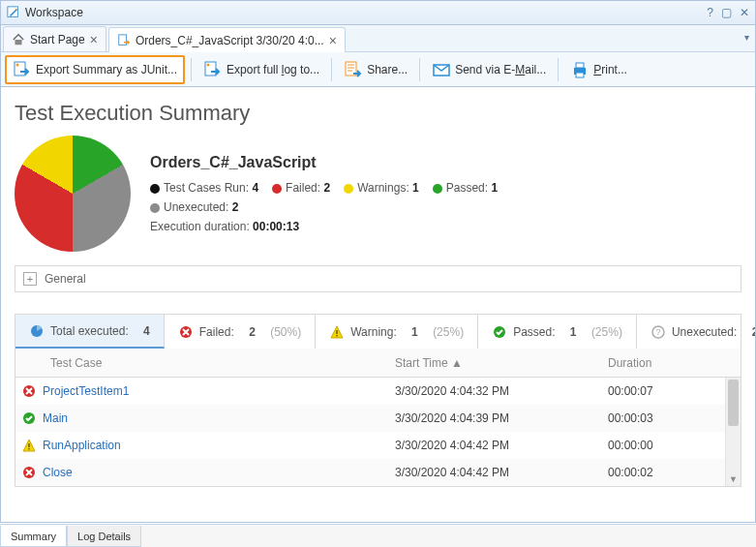  I want to click on bottom-tabs: Summary Log Details, so click(378, 535).